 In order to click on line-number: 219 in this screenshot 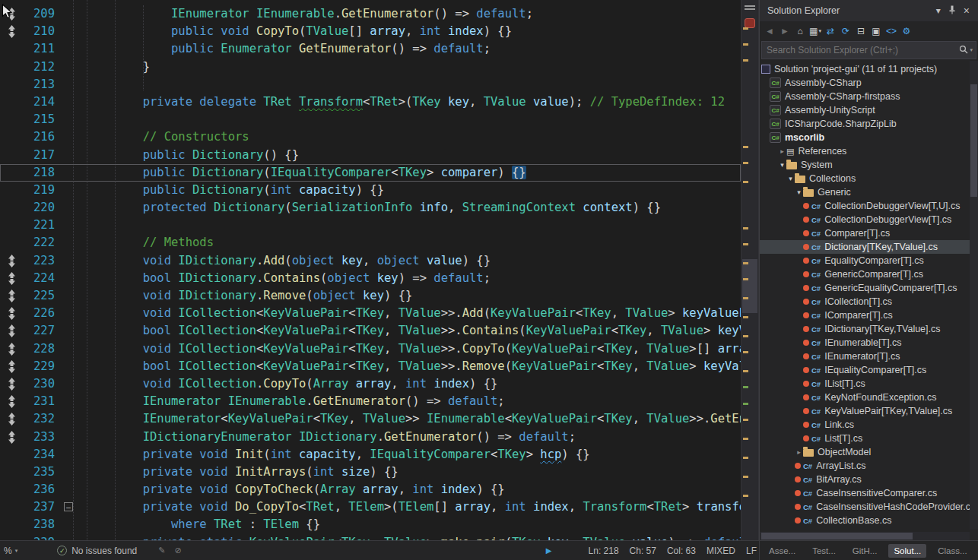, I will do `click(41, 190)`.